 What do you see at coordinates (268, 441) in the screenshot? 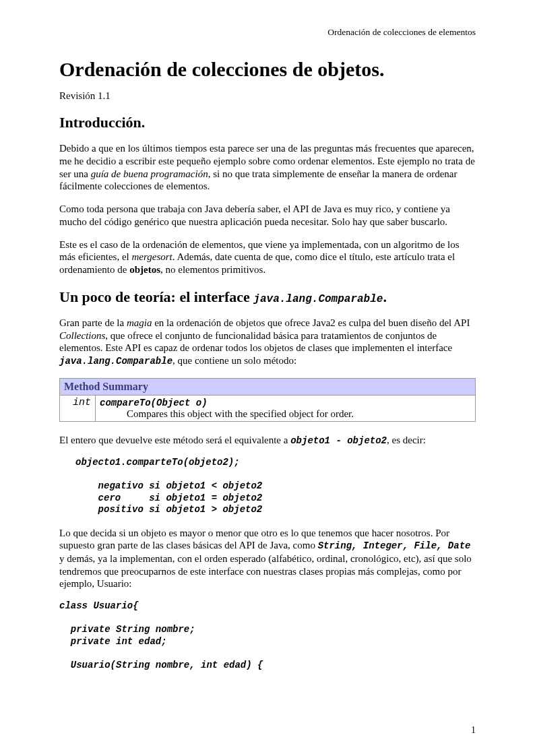
I see `theory-paragraph-2: El entero que devuelve este método será …` at bounding box center [268, 441].